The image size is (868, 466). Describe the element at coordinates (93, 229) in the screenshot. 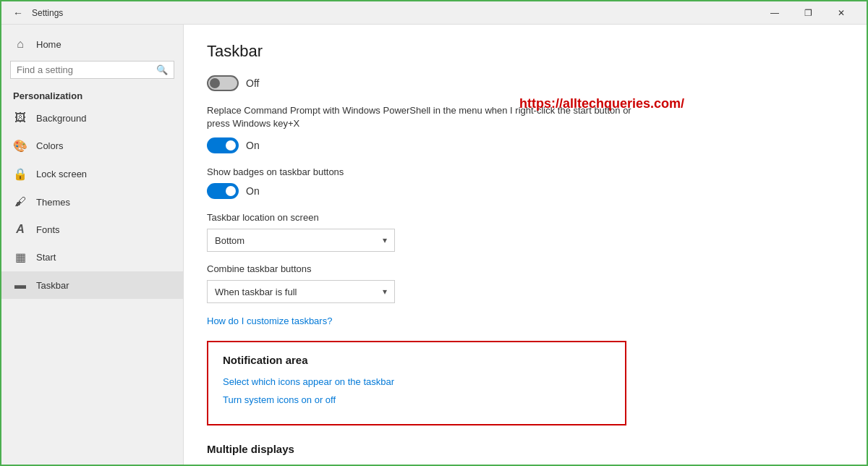

I see `sidebar-item-fonts: A Fonts` at that location.